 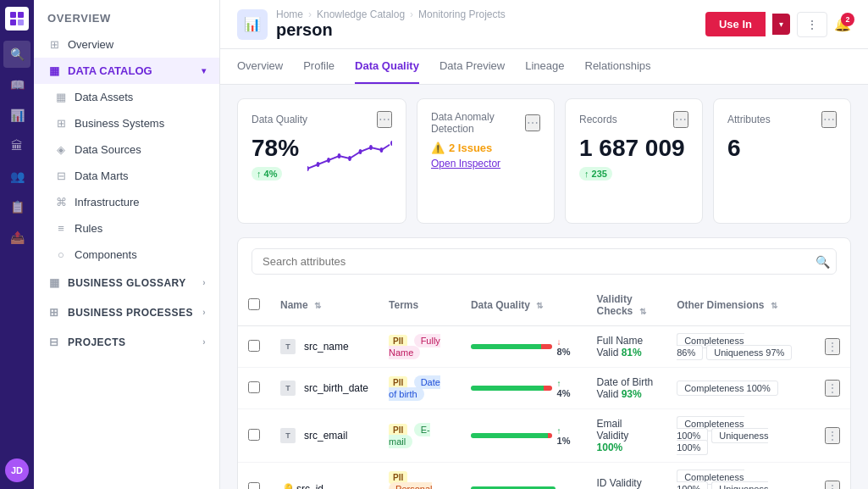 I want to click on cell-name-0: T src_name, so click(x=324, y=347).